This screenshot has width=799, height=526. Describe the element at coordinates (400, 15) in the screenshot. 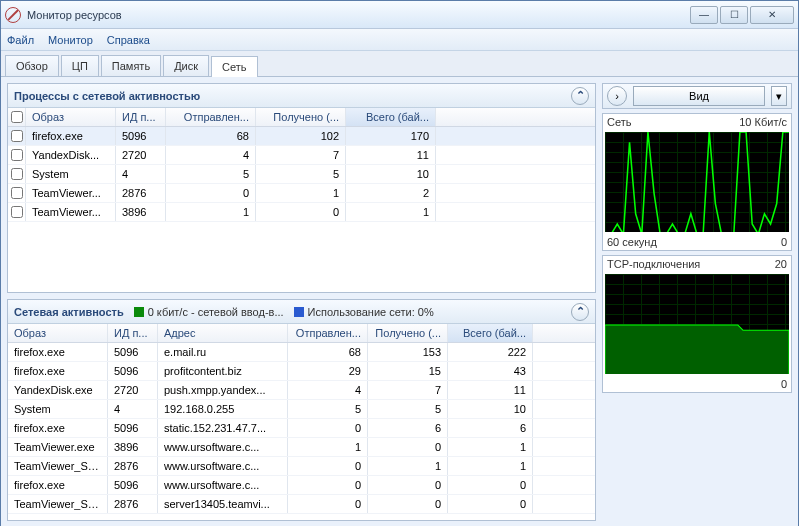

I see `titlebar: Монитор ресурсов — ☐ ✕` at that location.